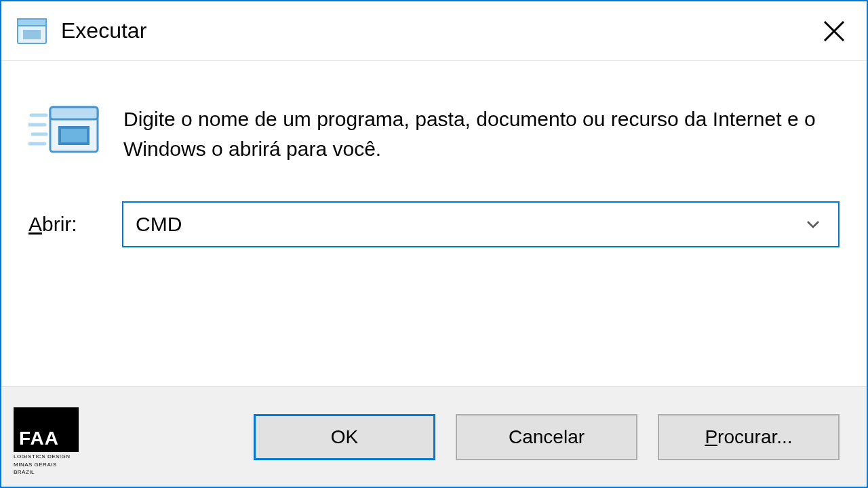  I want to click on cancel-button: Cancelar, so click(547, 437).